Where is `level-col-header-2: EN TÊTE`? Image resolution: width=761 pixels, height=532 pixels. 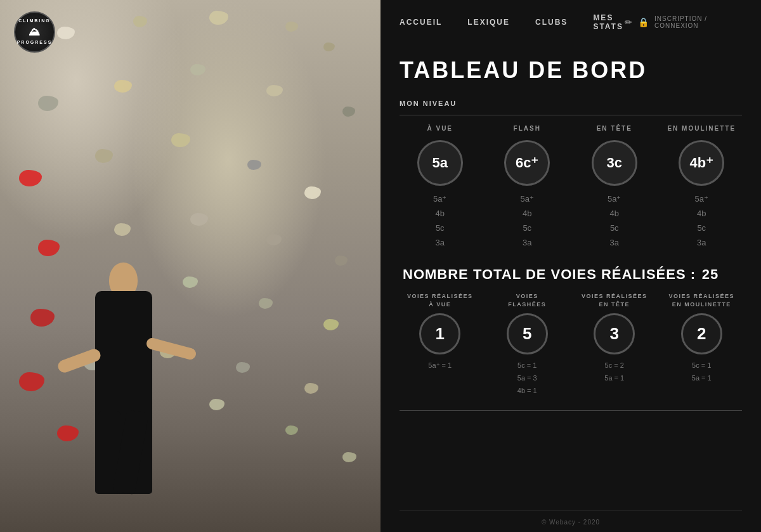 level-col-header-2: EN TÊTE is located at coordinates (615, 128).